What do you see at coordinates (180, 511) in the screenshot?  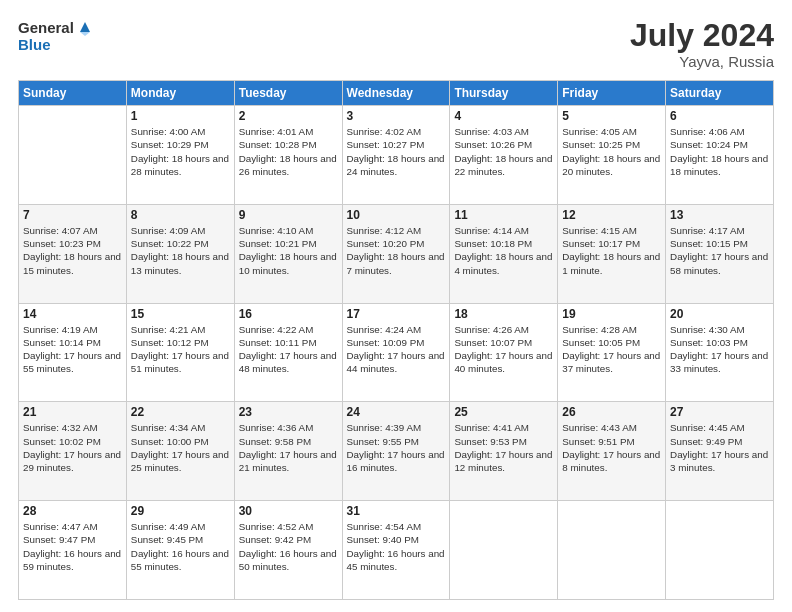 I see `cell-date: 29` at bounding box center [180, 511].